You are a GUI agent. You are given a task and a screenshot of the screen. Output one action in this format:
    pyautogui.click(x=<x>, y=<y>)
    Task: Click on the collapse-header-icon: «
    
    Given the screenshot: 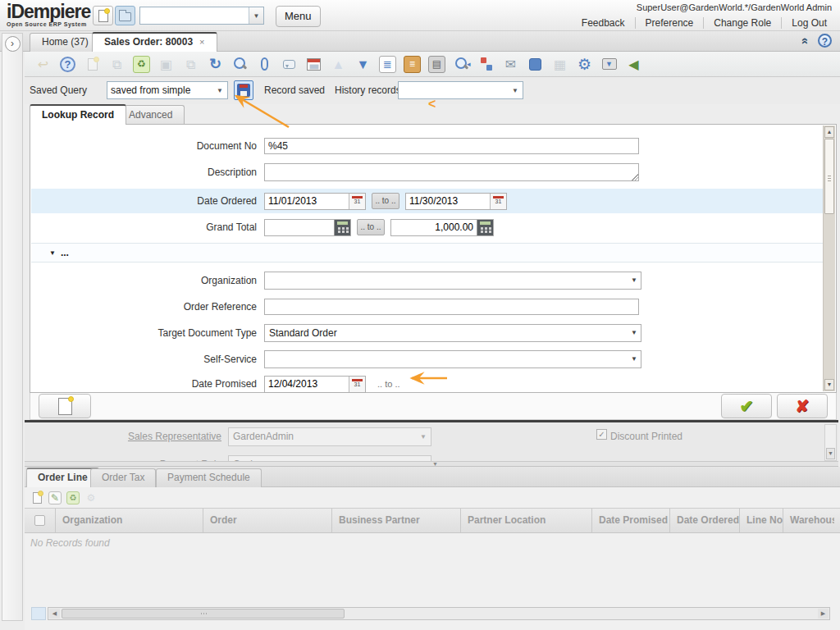 What is the action you would take?
    pyautogui.click(x=806, y=41)
    